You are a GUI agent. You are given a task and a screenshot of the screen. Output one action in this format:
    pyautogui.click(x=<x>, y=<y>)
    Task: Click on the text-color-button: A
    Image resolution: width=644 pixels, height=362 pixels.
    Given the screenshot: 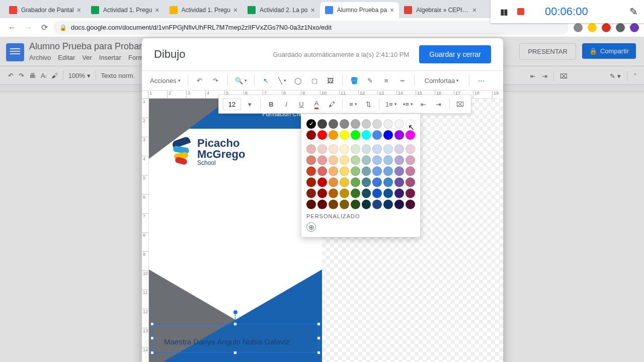 What is the action you would take?
    pyautogui.click(x=316, y=104)
    